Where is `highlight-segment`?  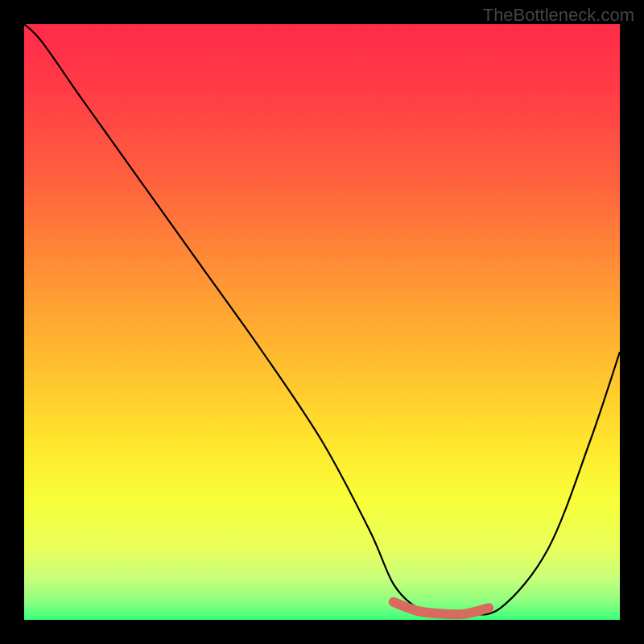 highlight-segment is located at coordinates (441, 609).